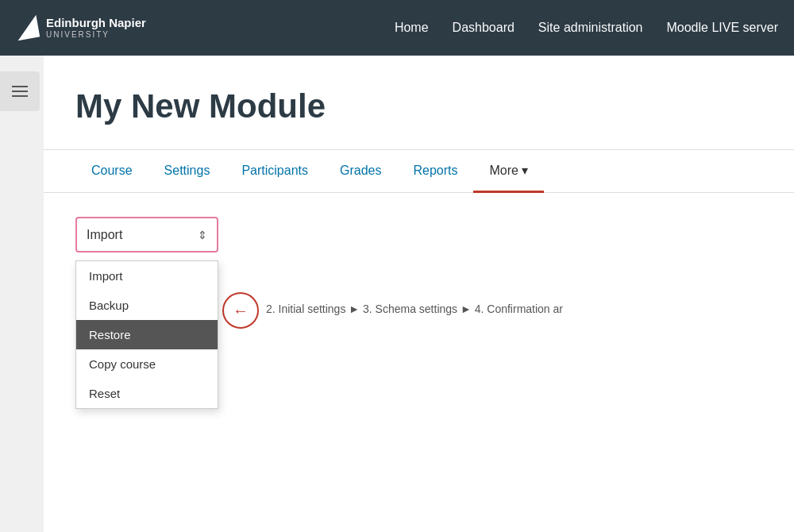 This screenshot has width=794, height=532. I want to click on dropdown-menu: Import Backup Restore Copy course Reset, so click(147, 335).